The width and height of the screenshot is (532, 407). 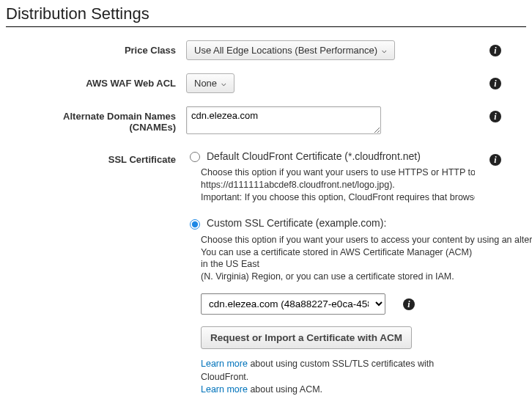 I want to click on row-price-class: Price Class Use All Edge Locations (Best…, so click(x=266, y=50).